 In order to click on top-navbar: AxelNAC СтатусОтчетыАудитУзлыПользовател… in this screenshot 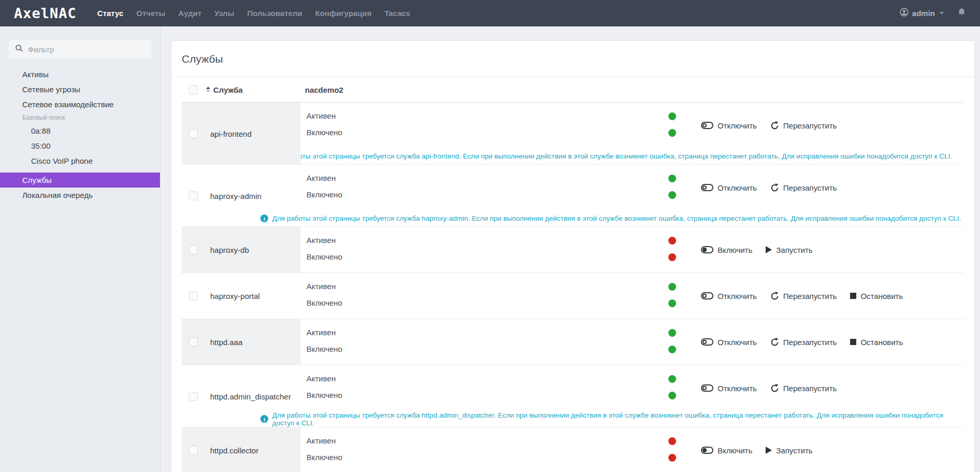, I will do `click(490, 13)`.